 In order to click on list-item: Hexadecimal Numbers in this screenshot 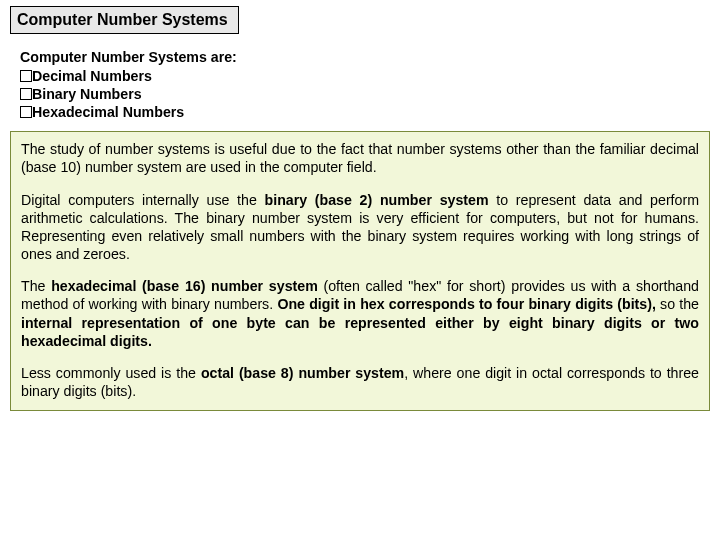, I will do `click(365, 112)`.